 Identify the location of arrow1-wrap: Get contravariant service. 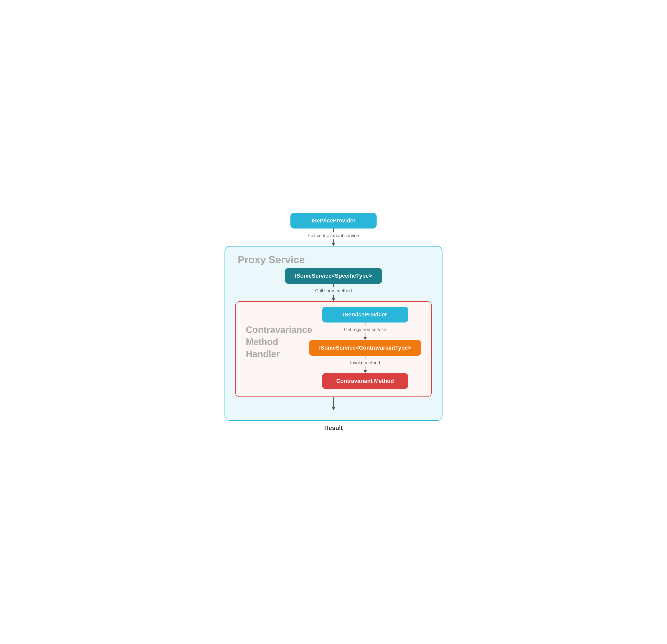
(334, 237).